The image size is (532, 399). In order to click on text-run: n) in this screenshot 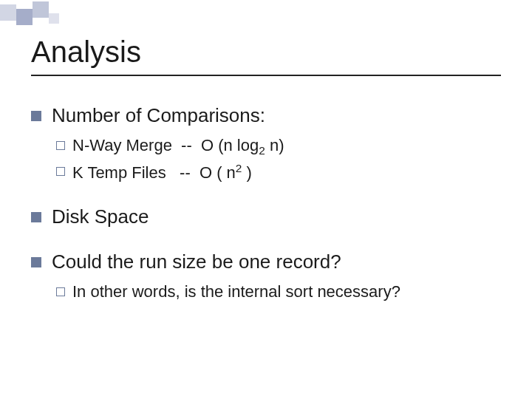, I will do `click(275, 145)`.